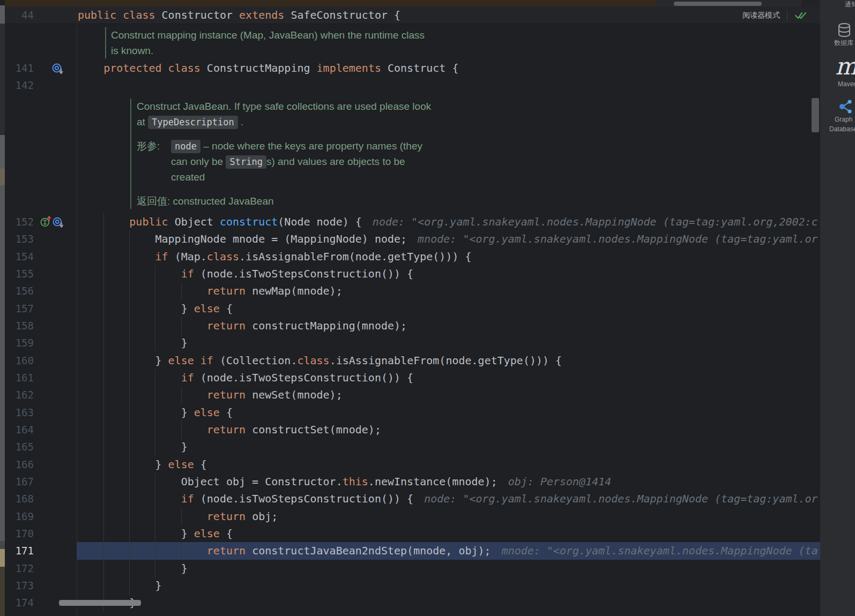  I want to click on line-number: 166, so click(19, 465).